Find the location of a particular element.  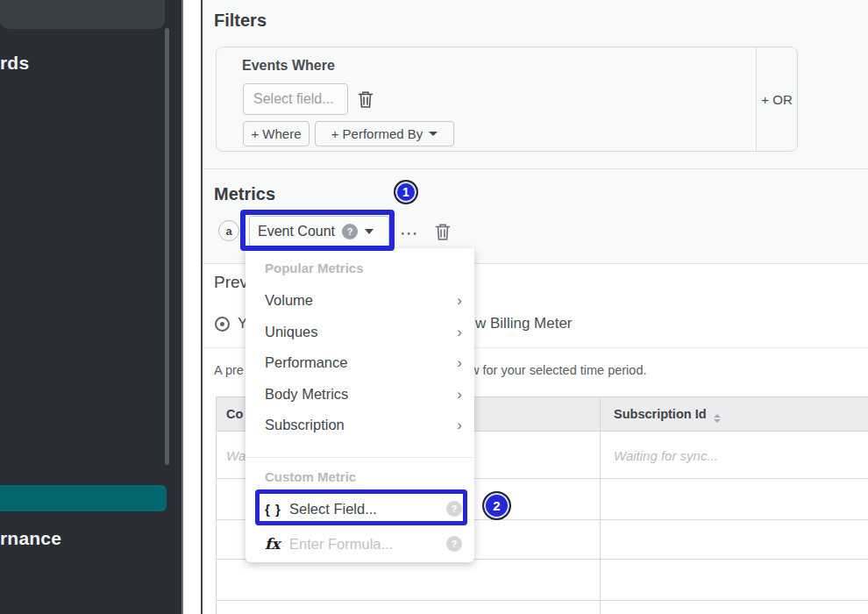

more-icon: ⋯ is located at coordinates (409, 233).